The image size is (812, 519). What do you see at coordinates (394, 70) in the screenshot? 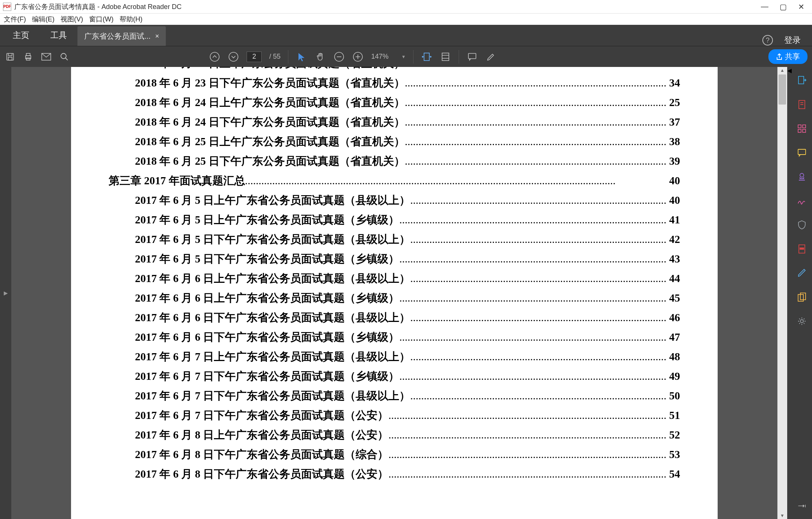
I see `toc-row: 2018 年 6 月 23 日上午广东公务员面试真题（省直机关） 32` at bounding box center [394, 70].